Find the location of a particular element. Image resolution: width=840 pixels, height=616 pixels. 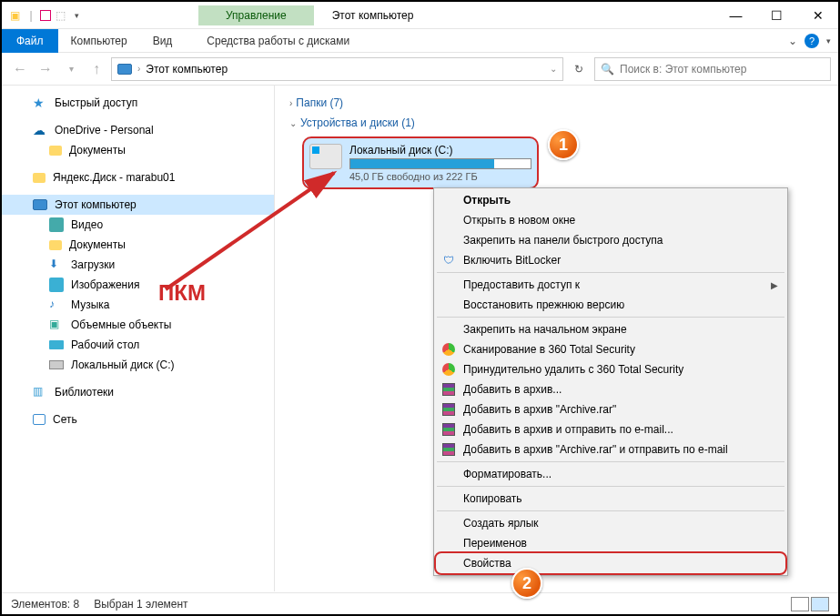

properties-icon is located at coordinates (46, 15).